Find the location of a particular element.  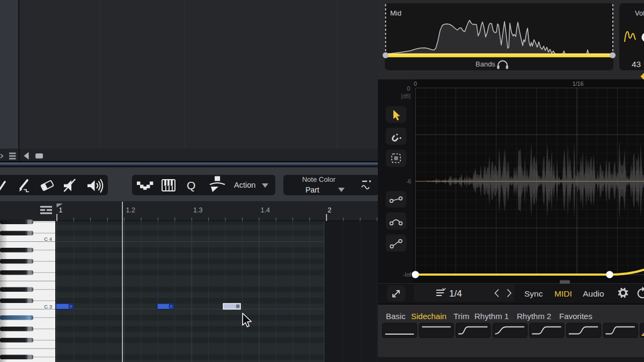

svg-text: Part is located at coordinates (312, 190).